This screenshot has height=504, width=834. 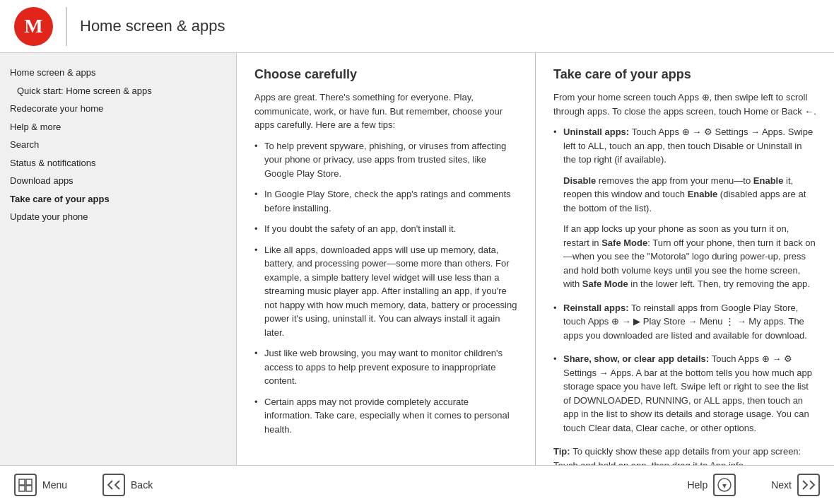 I want to click on list-item: Certain apps may not provide completely …, so click(x=386, y=416).